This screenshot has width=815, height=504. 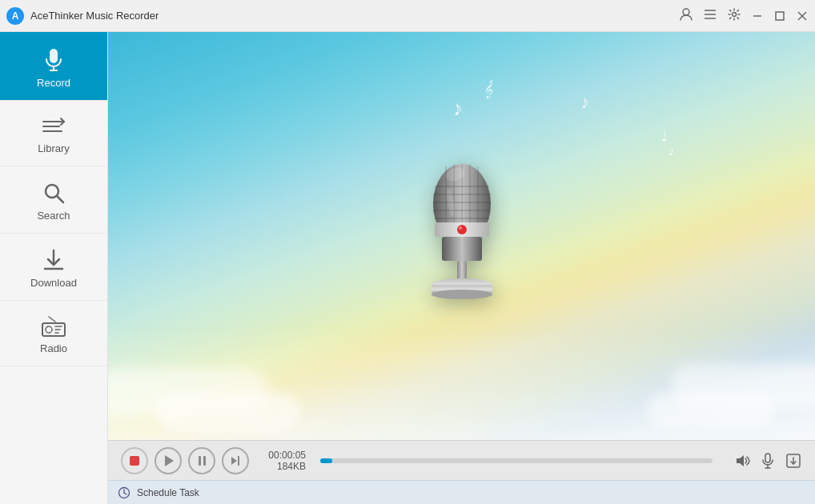 I want to click on menu-icon, so click(x=710, y=16).